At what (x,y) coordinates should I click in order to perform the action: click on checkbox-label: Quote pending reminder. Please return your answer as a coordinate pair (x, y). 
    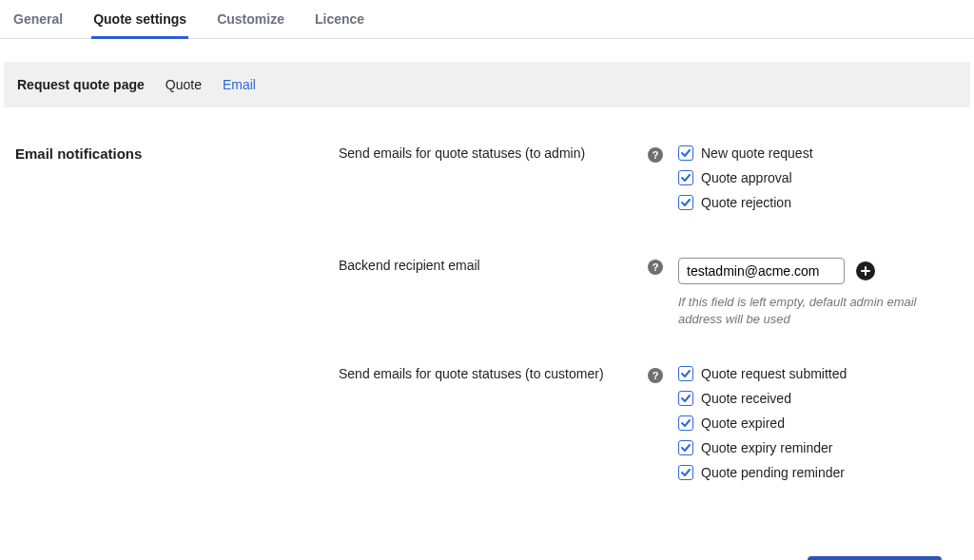
    Looking at the image, I should click on (772, 473).